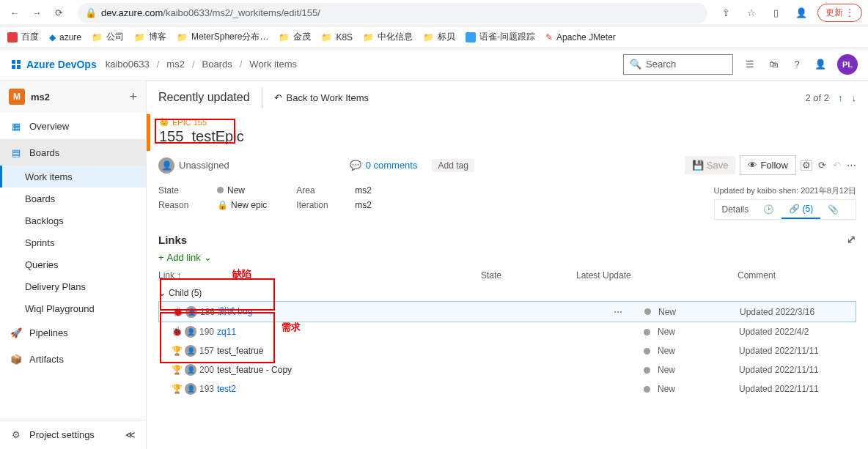 The width and height of the screenshot is (868, 449). Describe the element at coordinates (507, 389) in the screenshot. I see `table-row: 🏆👤193test2NewUpdated 2022/11/11` at that location.